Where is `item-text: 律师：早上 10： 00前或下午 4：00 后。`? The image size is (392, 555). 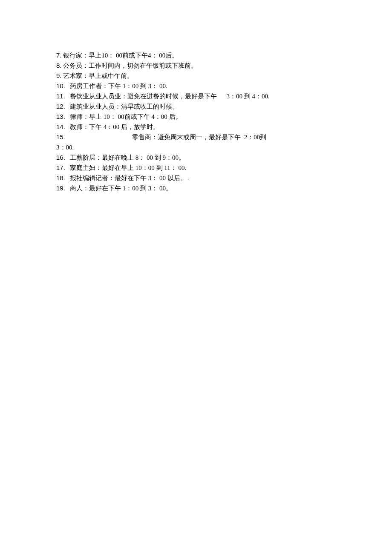 item-text: 律师：早上 10： 00前或下午 4：00 后。 is located at coordinates (124, 117).